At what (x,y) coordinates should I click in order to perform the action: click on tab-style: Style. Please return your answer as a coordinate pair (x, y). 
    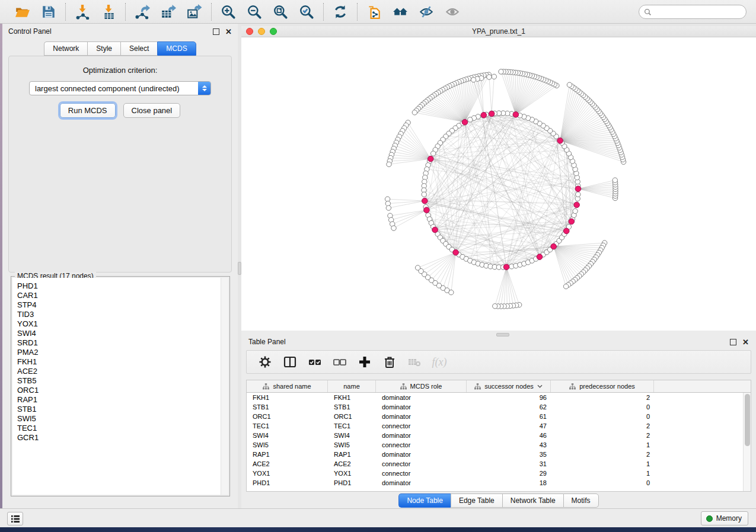
    Looking at the image, I should click on (104, 49).